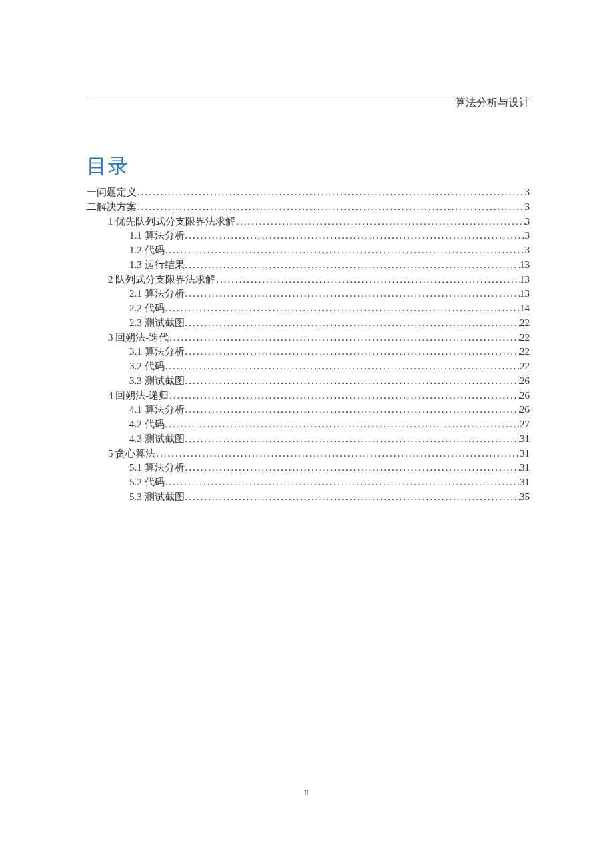 This screenshot has width=613, height=868. I want to click on toc-entry-label: 一问题定义, so click(112, 193).